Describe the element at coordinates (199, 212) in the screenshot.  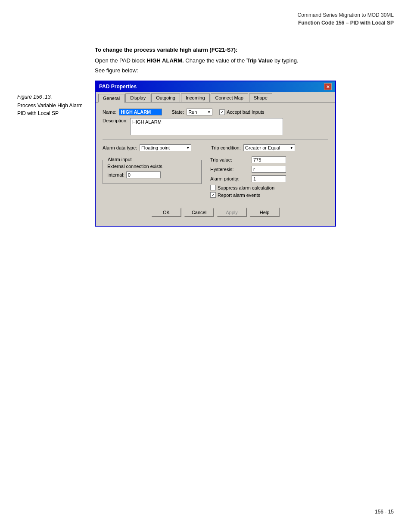
I see `cancel-button: Cancel` at that location.